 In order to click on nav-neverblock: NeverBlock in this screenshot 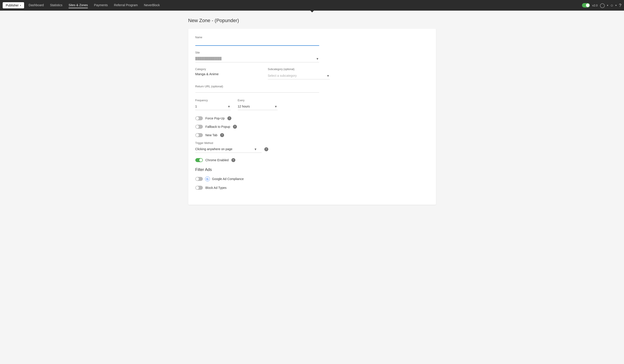, I will do `click(152, 5)`.